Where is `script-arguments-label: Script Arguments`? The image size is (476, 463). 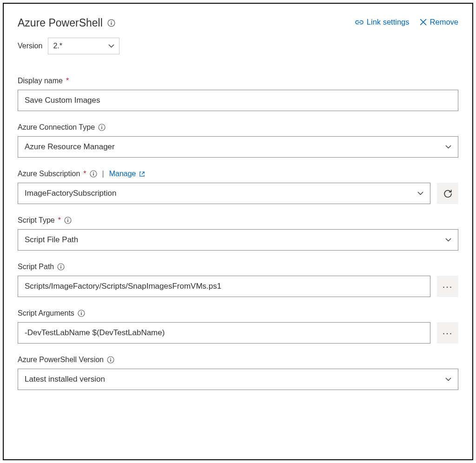
script-arguments-label: Script Arguments is located at coordinates (46, 313).